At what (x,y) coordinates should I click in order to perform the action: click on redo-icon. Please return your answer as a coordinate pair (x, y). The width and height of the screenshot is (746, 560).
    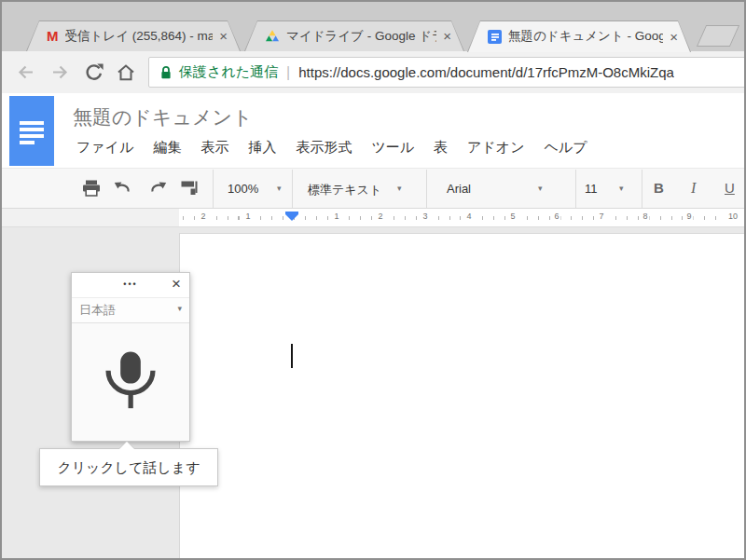
    Looking at the image, I should click on (157, 191).